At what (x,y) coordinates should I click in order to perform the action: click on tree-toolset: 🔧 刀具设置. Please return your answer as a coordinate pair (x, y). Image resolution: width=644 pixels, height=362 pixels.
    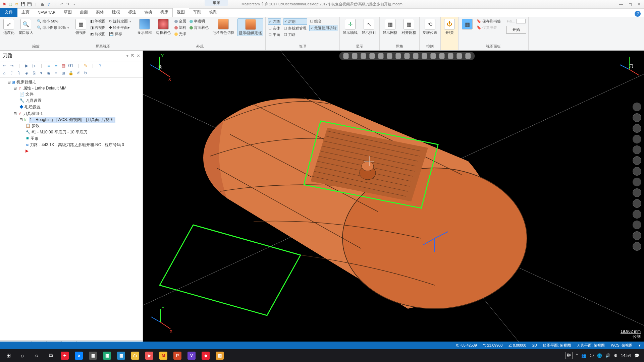
    Looking at the image, I should click on (80, 101).